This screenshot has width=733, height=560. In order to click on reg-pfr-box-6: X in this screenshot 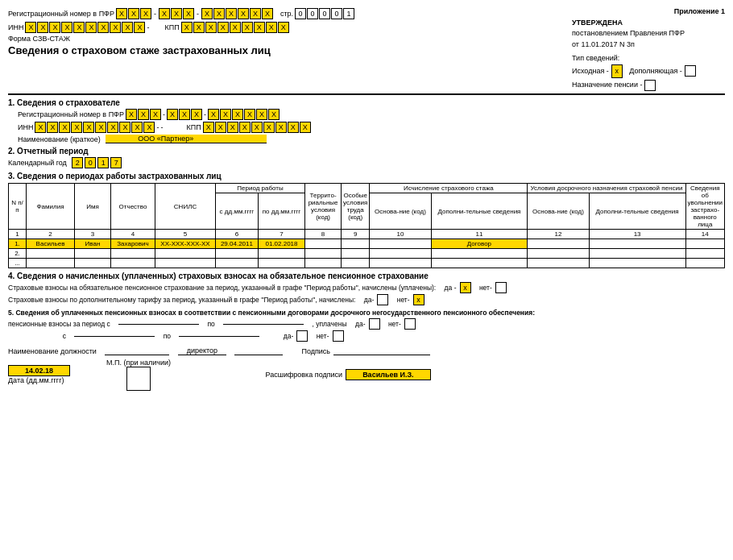, I will do `click(188, 14)`.